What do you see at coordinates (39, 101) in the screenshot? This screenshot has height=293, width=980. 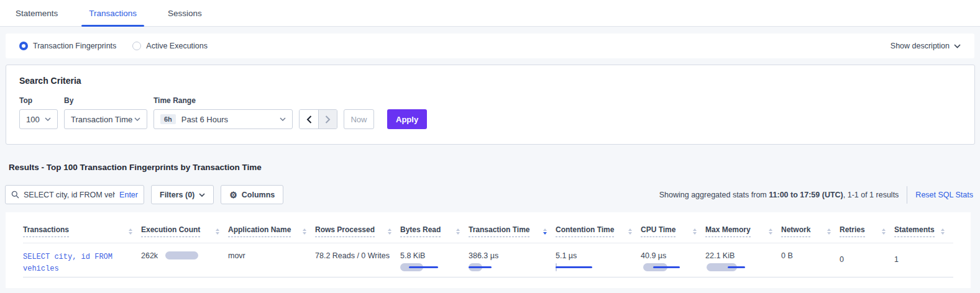 I see `top-label: Top` at bounding box center [39, 101].